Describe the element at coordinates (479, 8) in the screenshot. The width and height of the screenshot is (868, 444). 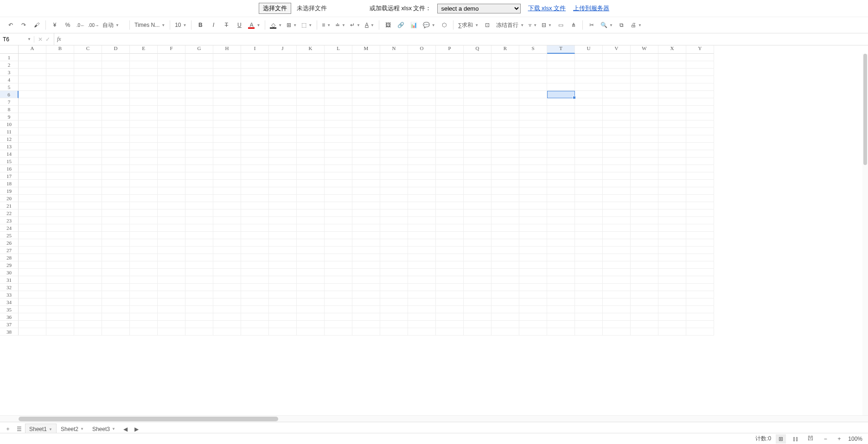
I see `demo-select: select a demo` at that location.